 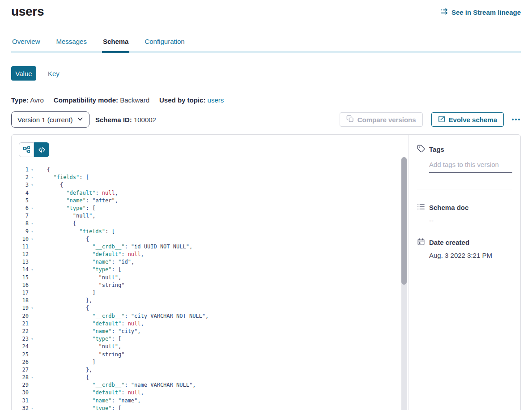 I want to click on line-number: 27, so click(x=20, y=370).